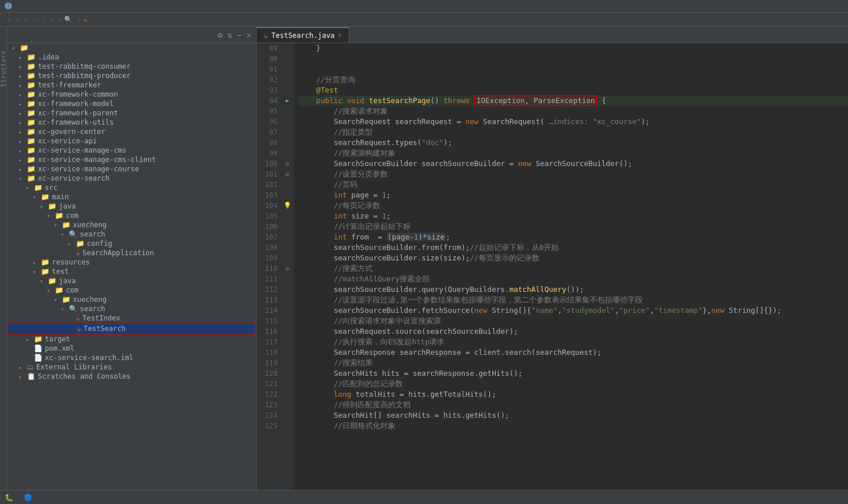  What do you see at coordinates (234, 35) in the screenshot?
I see `panel-icons: ⚙ ⇅ − ✕` at bounding box center [234, 35].